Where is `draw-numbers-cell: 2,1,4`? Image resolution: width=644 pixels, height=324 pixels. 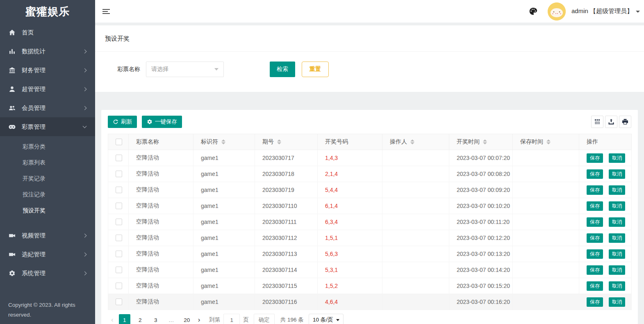 draw-numbers-cell: 2,1,4 is located at coordinates (350, 174).